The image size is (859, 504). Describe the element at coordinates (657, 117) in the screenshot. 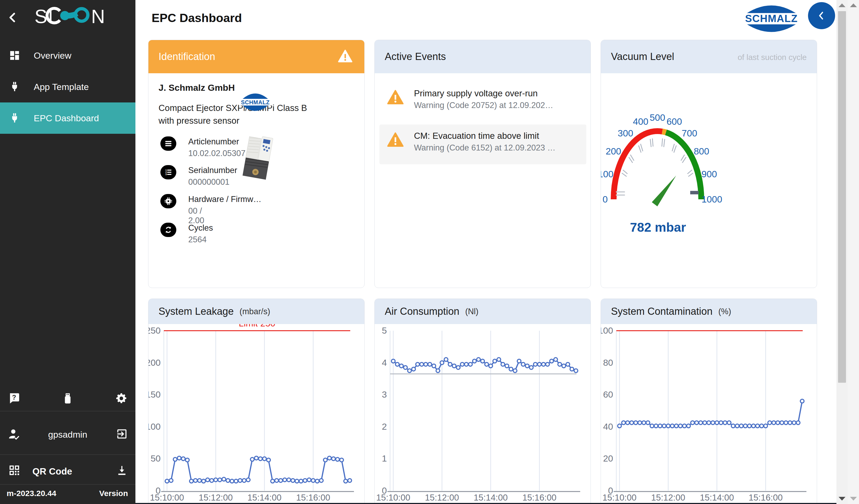

I see `svg-text: 500` at that location.